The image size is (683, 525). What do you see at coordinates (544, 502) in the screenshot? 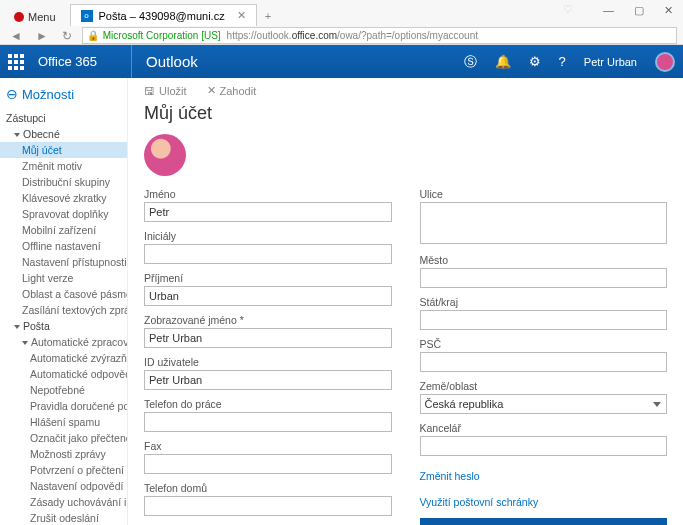
I see `link-mailbox-usage: Využití poštovní schránky` at bounding box center [544, 502].